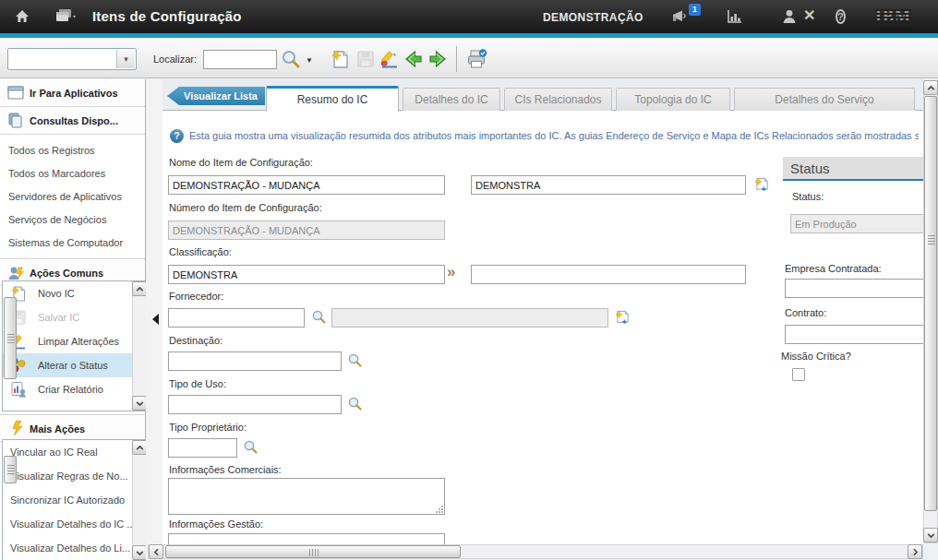  What do you see at coordinates (72, 173) in the screenshot?
I see `query-link-todos-marcadores: Todos os Marcadores` at bounding box center [72, 173].